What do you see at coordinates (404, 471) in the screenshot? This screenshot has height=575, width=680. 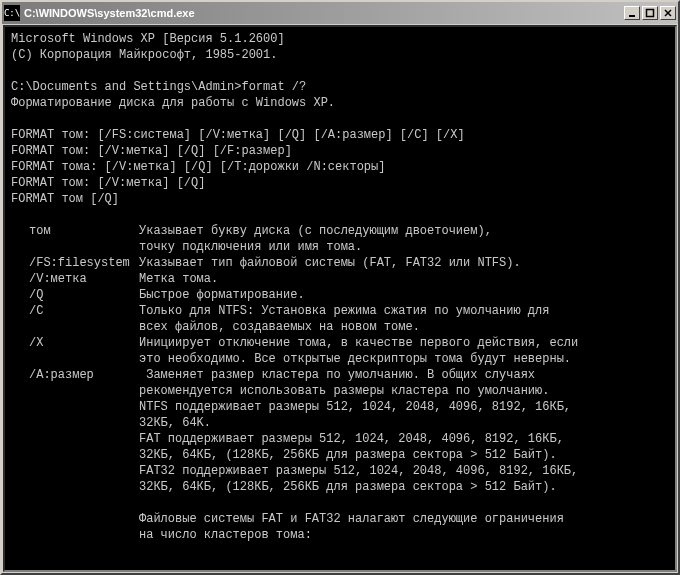 I see `option-desc: FAT32 поддерживает размеры 512, 1024, 20…` at bounding box center [404, 471].